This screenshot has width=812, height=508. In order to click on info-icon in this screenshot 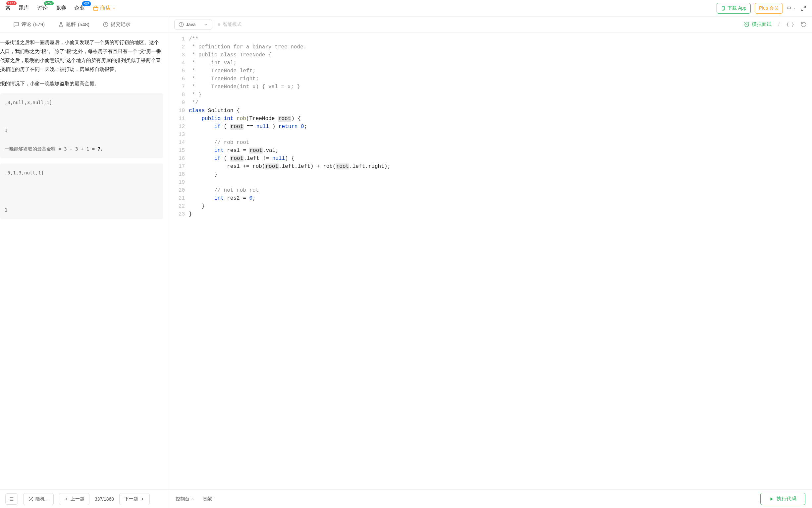, I will do `click(181, 25)`.